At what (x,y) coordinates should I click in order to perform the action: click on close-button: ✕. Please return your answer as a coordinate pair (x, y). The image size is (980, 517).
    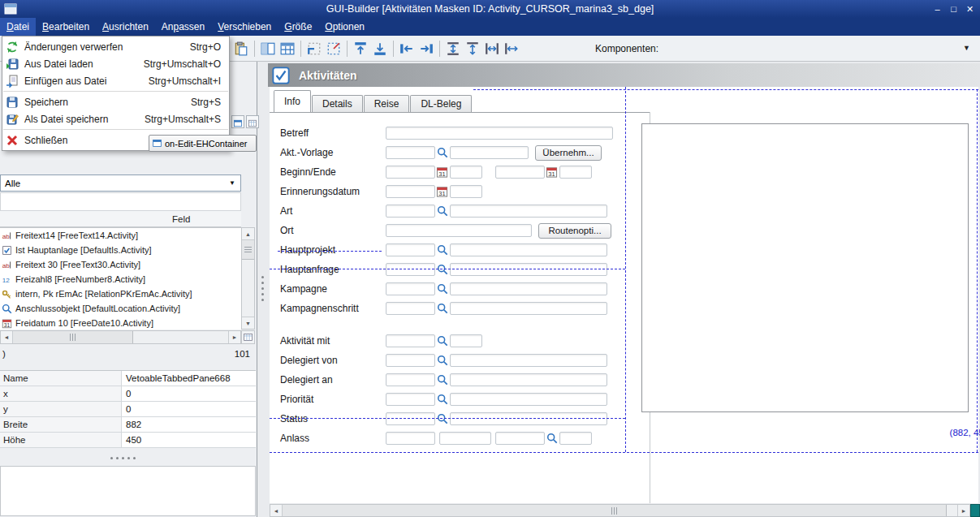
    Looking at the image, I should click on (969, 9).